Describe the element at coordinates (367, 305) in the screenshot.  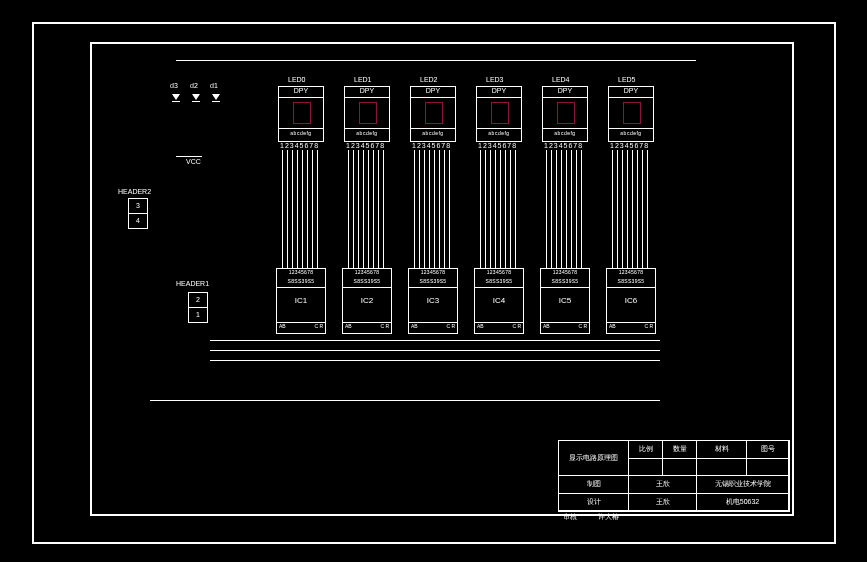
I see `ic-label: IC2` at that location.